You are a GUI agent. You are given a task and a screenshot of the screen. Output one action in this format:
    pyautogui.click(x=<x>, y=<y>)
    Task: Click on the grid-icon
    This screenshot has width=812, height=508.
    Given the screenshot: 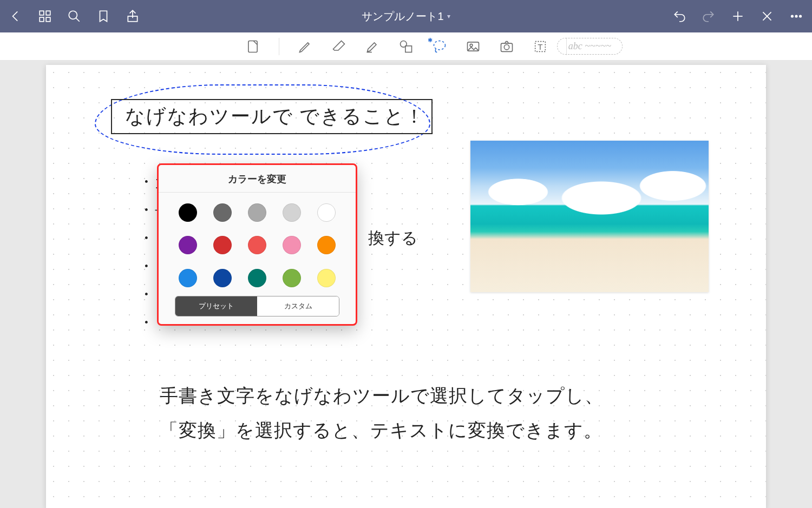 What is the action you would take?
    pyautogui.click(x=45, y=16)
    